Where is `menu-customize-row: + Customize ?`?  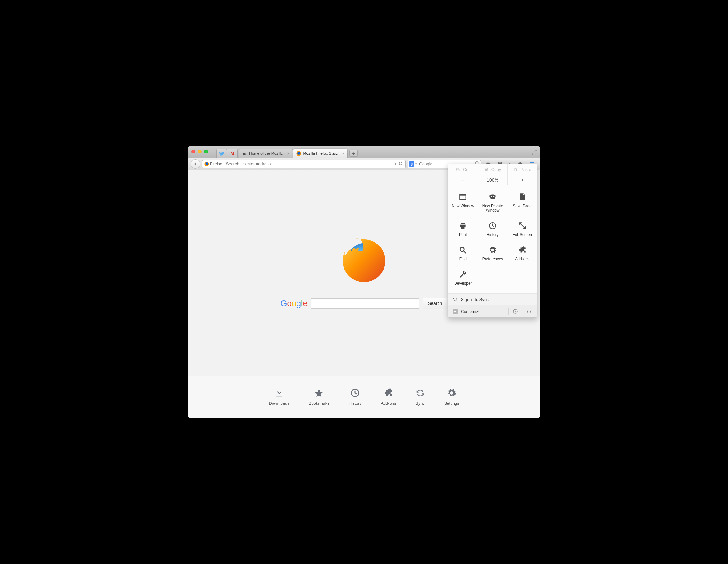 menu-customize-row: + Customize ? is located at coordinates (493, 311).